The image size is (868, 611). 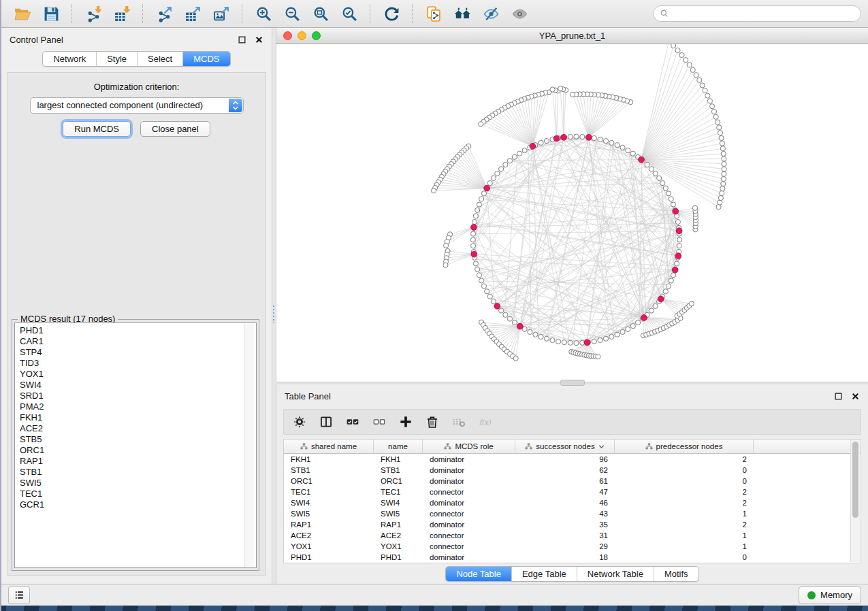 What do you see at coordinates (406, 422) in the screenshot?
I see `add-icon` at bounding box center [406, 422].